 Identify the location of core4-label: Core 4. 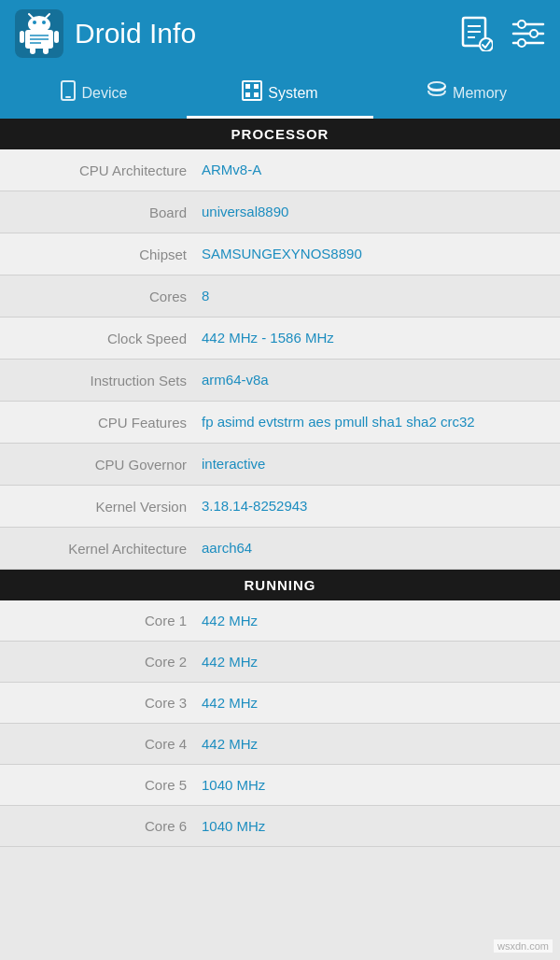
(108, 743).